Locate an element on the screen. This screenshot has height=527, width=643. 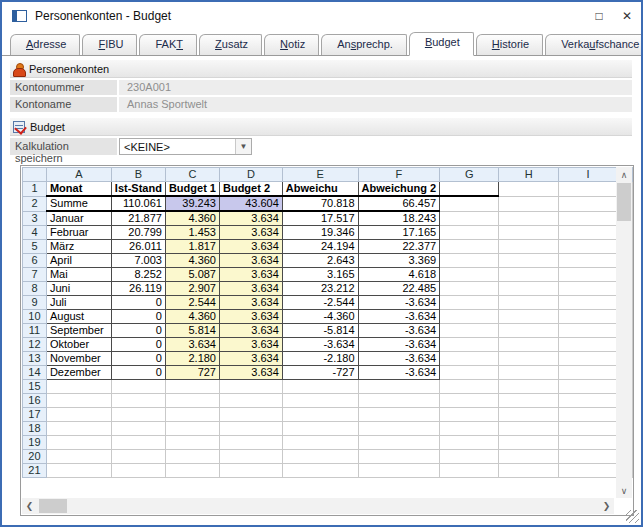
grid-cell-D4: 3.634 is located at coordinates (250, 233).